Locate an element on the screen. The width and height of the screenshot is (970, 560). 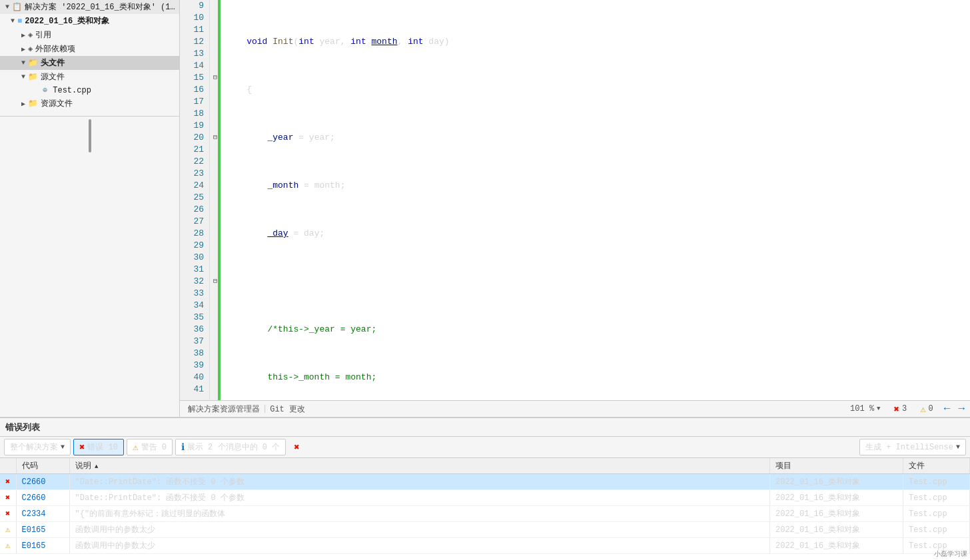
zoom-value: 101 % is located at coordinates (862, 409).